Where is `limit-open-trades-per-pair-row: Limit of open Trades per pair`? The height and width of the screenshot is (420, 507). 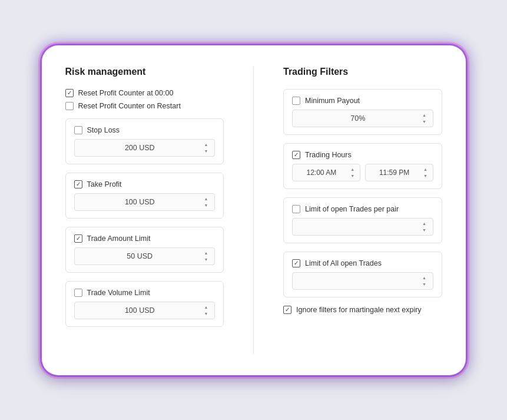 limit-open-trades-per-pair-row: Limit of open Trades per pair is located at coordinates (363, 209).